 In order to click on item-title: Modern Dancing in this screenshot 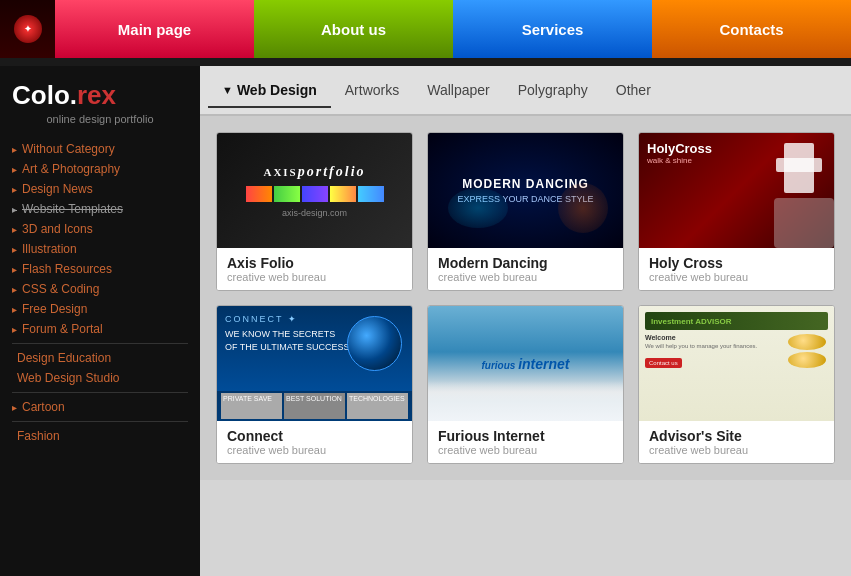, I will do `click(526, 263)`.